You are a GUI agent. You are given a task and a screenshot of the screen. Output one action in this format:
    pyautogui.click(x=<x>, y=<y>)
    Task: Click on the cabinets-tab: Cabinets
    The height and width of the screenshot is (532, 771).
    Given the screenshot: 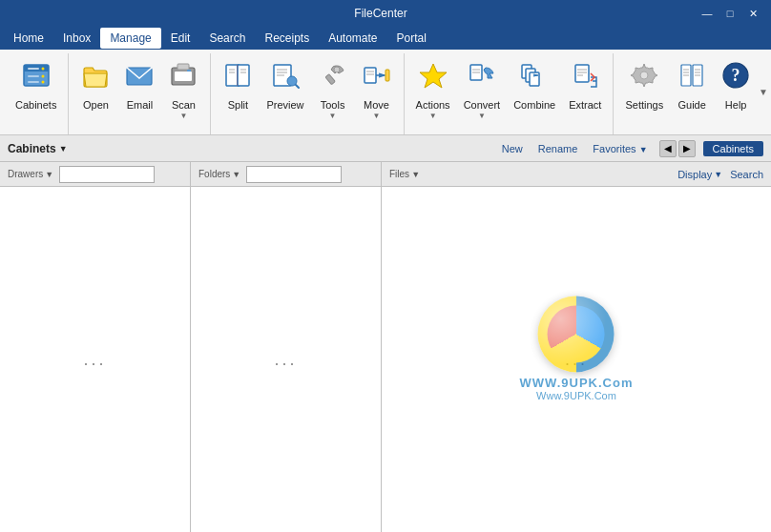 What is the action you would take?
    pyautogui.click(x=733, y=149)
    